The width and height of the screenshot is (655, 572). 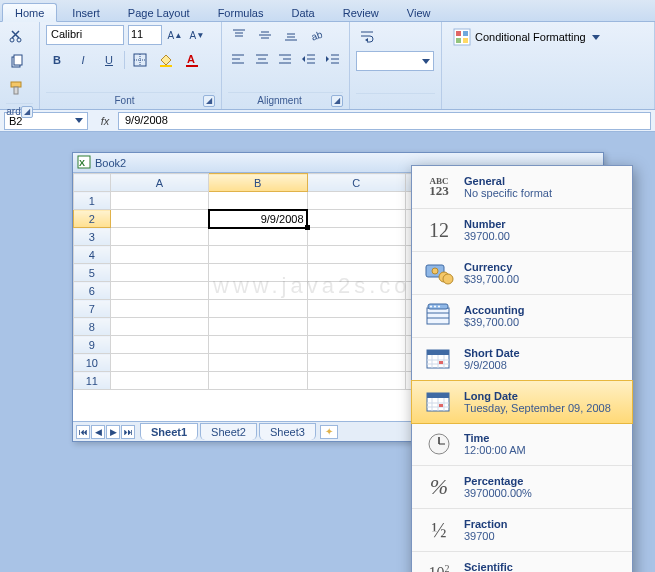 What do you see at coordinates (356, 201) in the screenshot?
I see `cell-C1` at bounding box center [356, 201].